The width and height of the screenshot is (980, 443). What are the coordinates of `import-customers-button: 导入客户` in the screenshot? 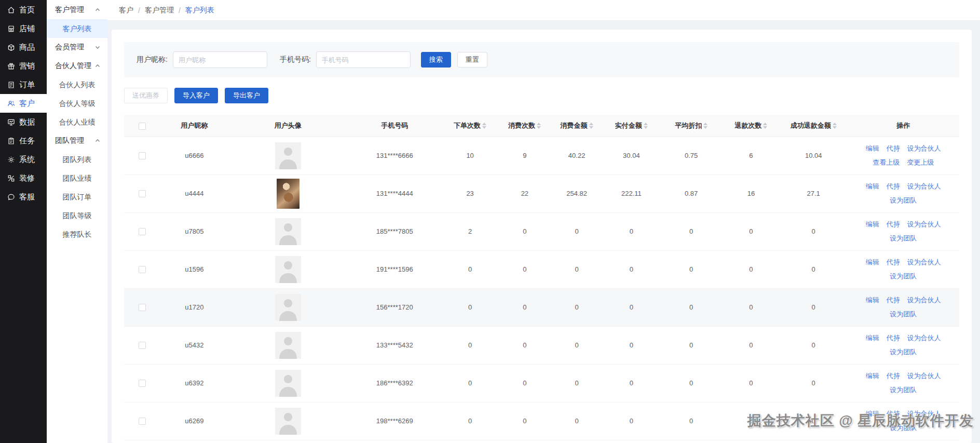 It's located at (196, 96).